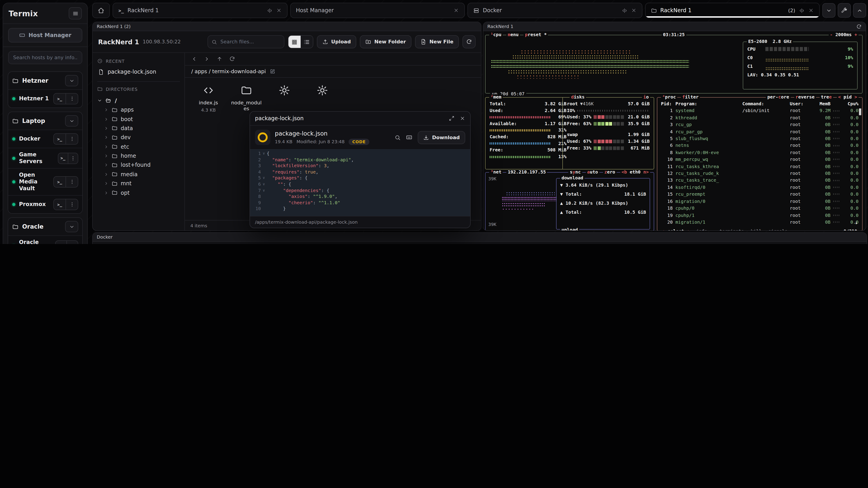 Image resolution: width=868 pixels, height=488 pixels. I want to click on process-row: 13rcu_tasks_trace_root0B0.0, so click(760, 181).